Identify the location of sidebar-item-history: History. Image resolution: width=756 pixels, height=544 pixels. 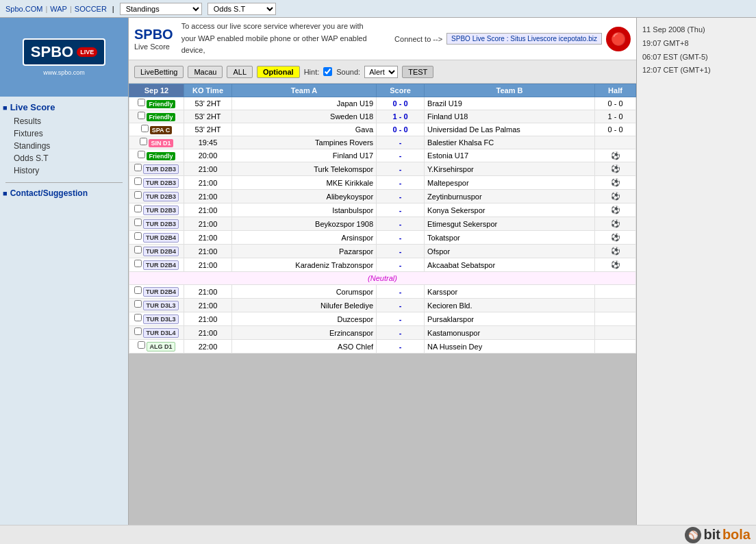
(64, 171).